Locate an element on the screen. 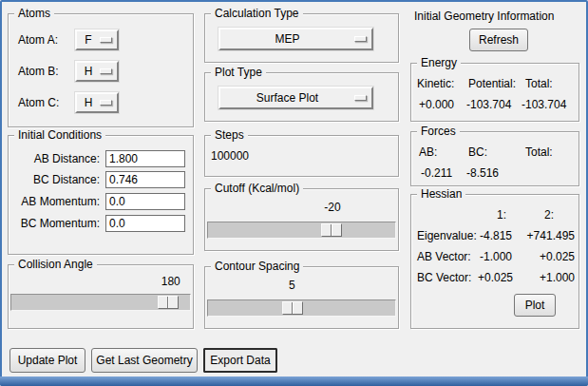  plot-button: Plot is located at coordinates (535, 305).